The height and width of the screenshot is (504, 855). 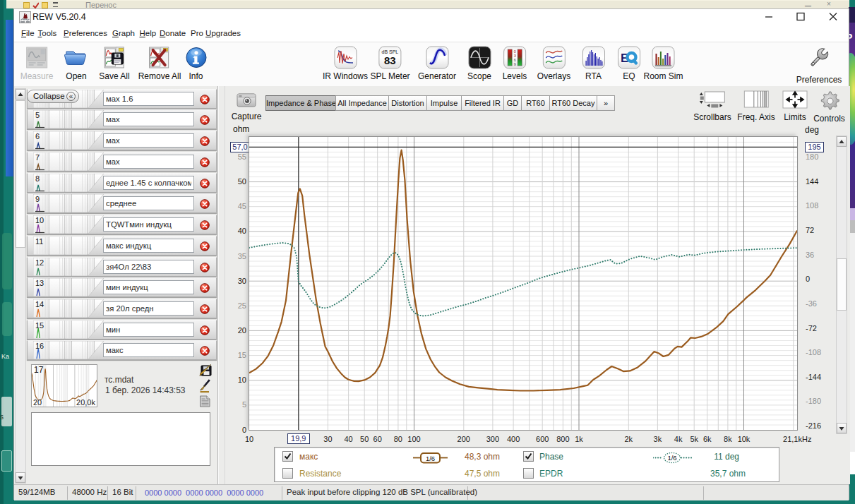 What do you see at coordinates (479, 64) in the screenshot?
I see `toolbar-scope-button: Scope` at bounding box center [479, 64].